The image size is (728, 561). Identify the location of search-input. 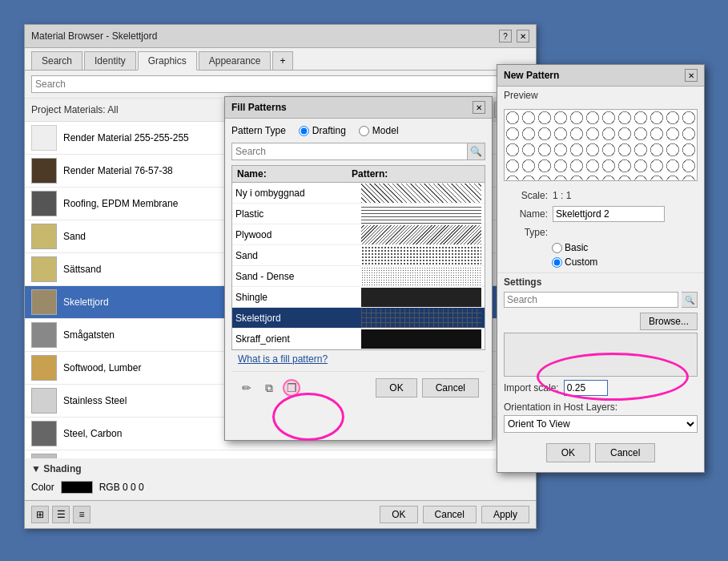
(270, 84).